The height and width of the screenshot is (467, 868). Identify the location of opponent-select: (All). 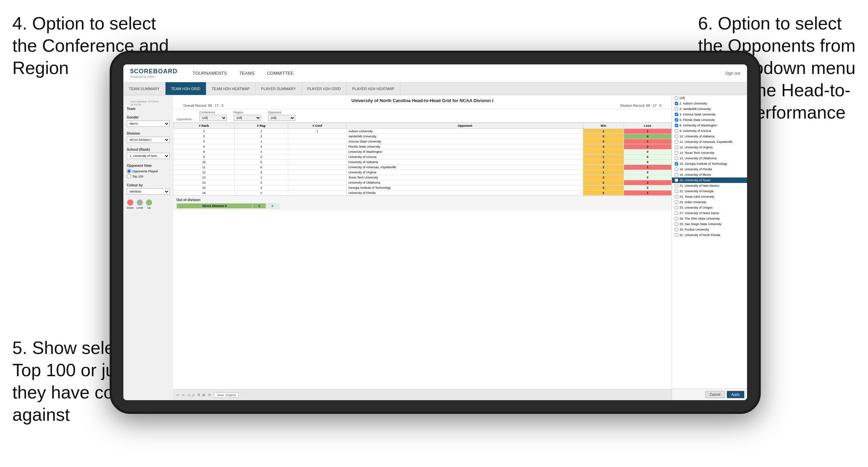
(282, 118).